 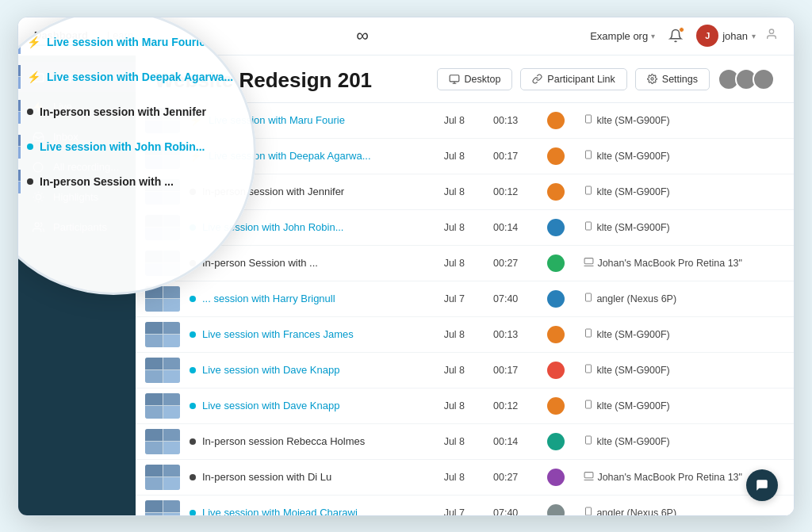 What do you see at coordinates (309, 335) in the screenshot?
I see `session-name-cell: Live session with Frances James` at bounding box center [309, 335].